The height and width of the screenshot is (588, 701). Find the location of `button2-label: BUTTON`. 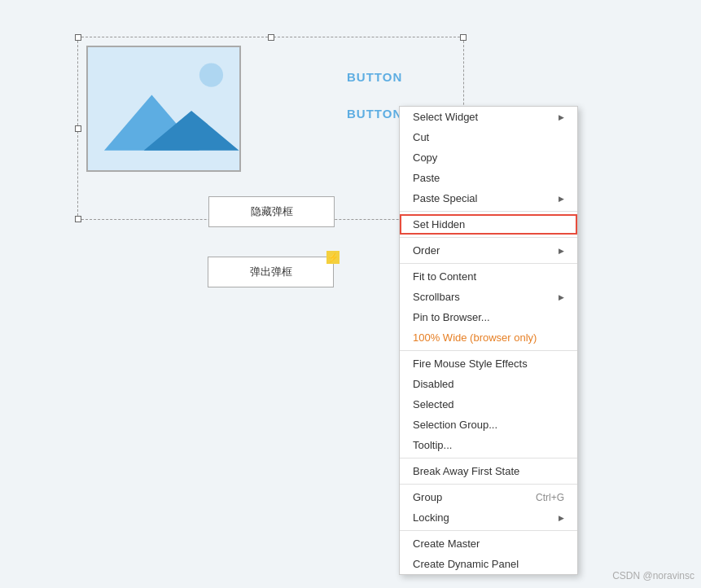

button2-label: BUTTON is located at coordinates (375, 114).